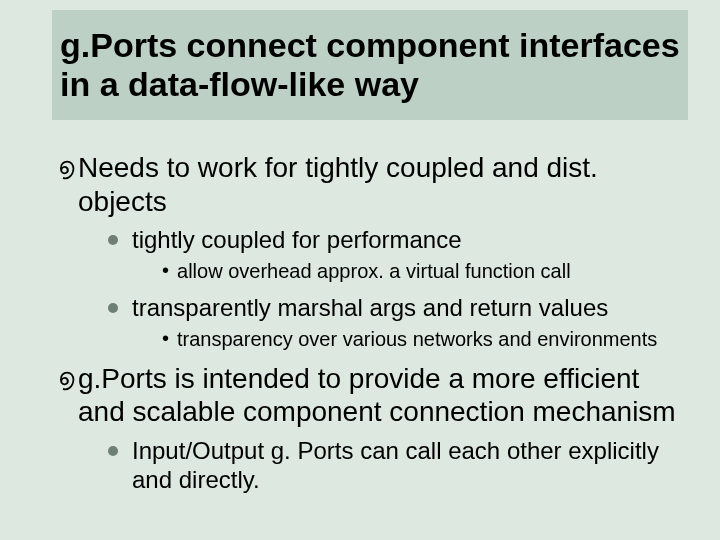 The height and width of the screenshot is (540, 720). Describe the element at coordinates (422, 272) in the screenshot. I see `bullet-level3: • allow overhead approx. a virtual funct…` at that location.